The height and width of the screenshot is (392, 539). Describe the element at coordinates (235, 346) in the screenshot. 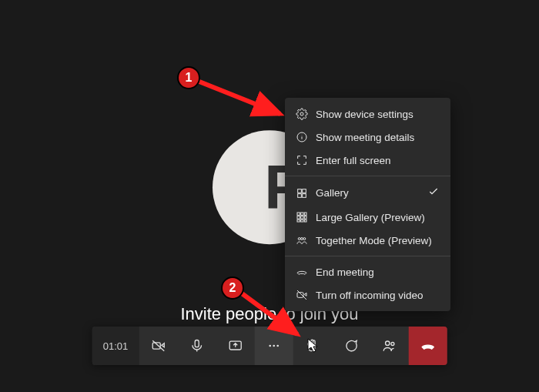

I see `share-button` at that location.